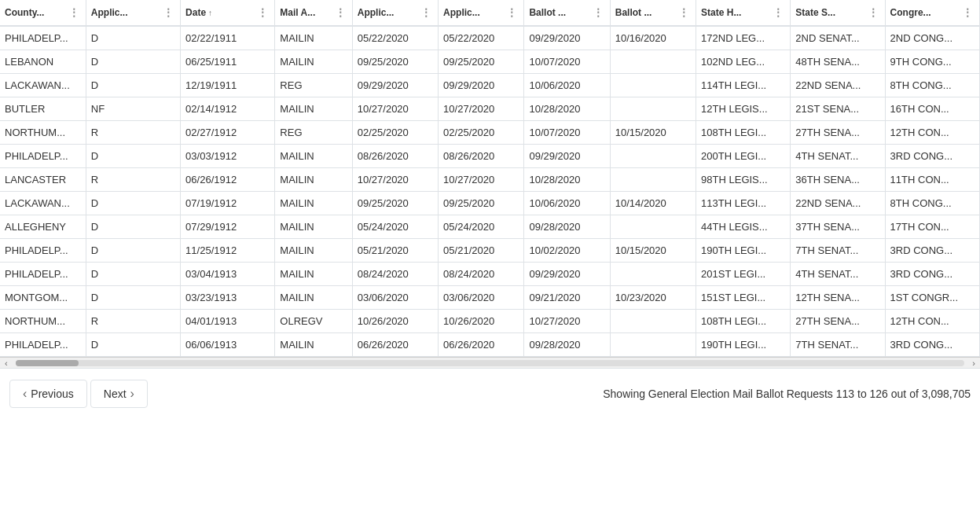 The width and height of the screenshot is (980, 529). What do you see at coordinates (490, 13) in the screenshot?
I see `table-header-row: County... ⋮ Applic... ⋮ Date ↑ ⋮ Ma` at bounding box center [490, 13].